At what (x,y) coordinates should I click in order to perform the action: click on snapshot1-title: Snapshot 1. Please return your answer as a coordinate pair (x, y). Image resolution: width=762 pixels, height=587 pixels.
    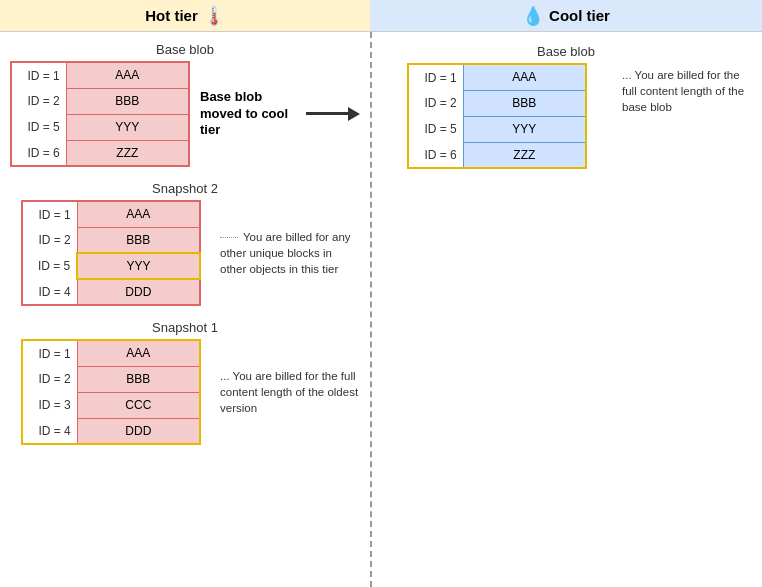
    Looking at the image, I should click on (185, 328).